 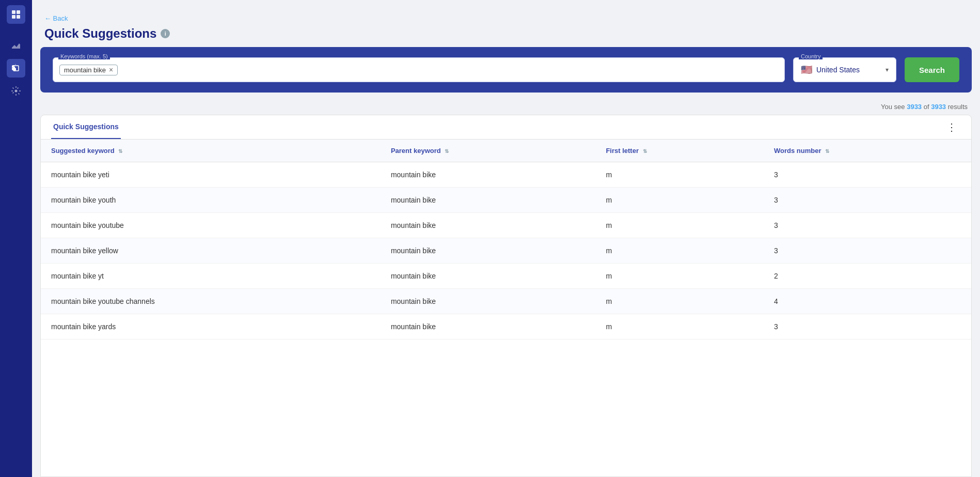 I want to click on cell-first-letter-3: m, so click(x=679, y=251).